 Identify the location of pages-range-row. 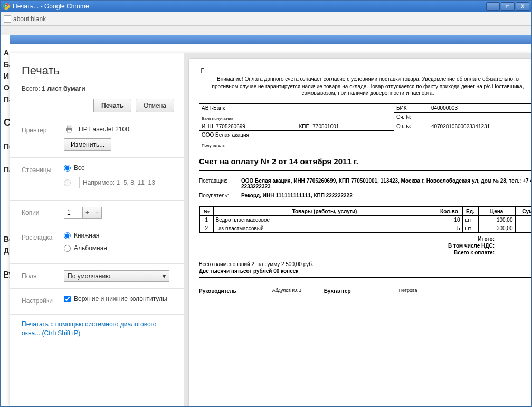
(119, 183).